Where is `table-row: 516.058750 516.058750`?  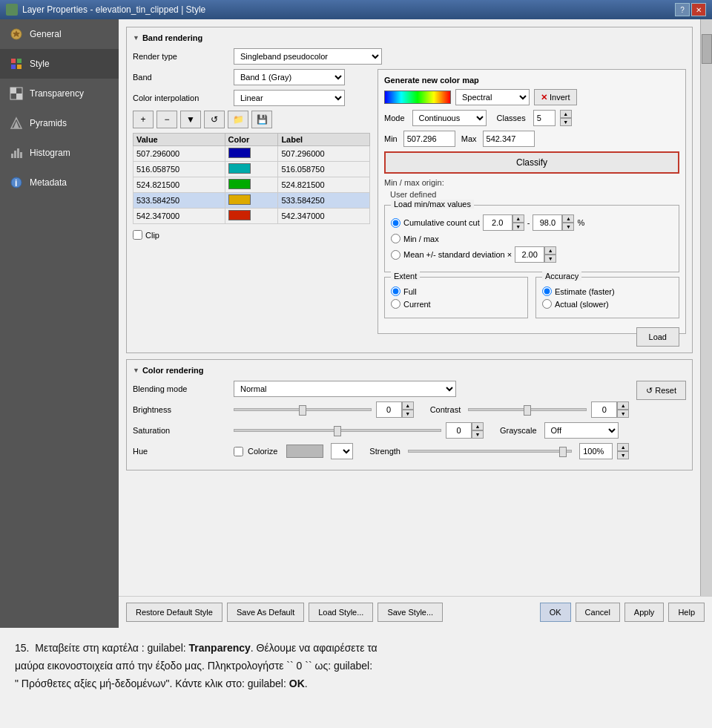
table-row: 516.058750 516.058750 is located at coordinates (252, 169).